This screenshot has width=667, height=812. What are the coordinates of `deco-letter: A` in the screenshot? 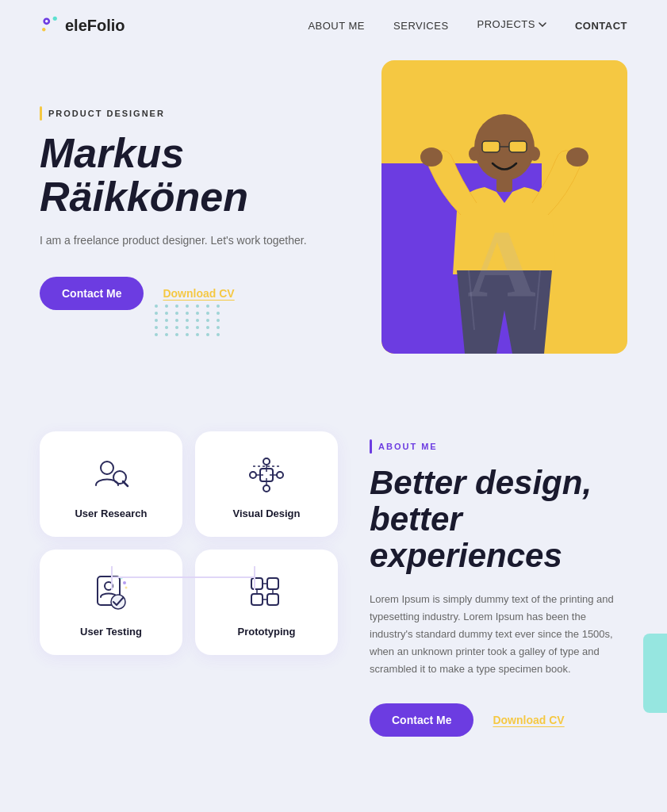 It's located at (501, 264).